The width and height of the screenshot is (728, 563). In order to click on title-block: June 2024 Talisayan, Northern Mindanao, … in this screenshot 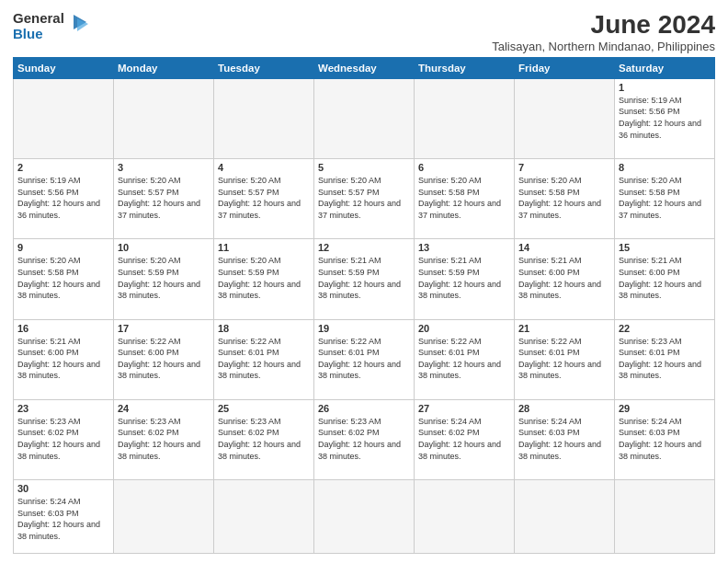, I will do `click(603, 32)`.